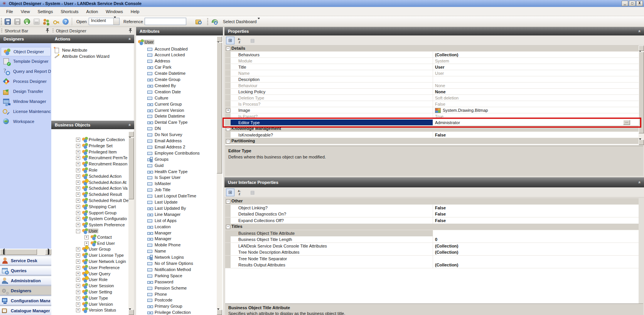  What do you see at coordinates (165, 22) in the screenshot?
I see `reference-input` at bounding box center [165, 22].